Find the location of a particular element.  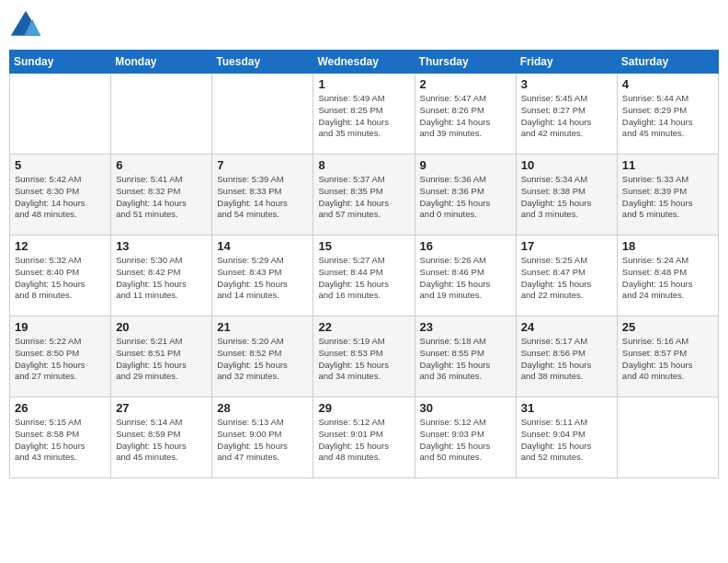

day-number: 9 is located at coordinates (465, 166).